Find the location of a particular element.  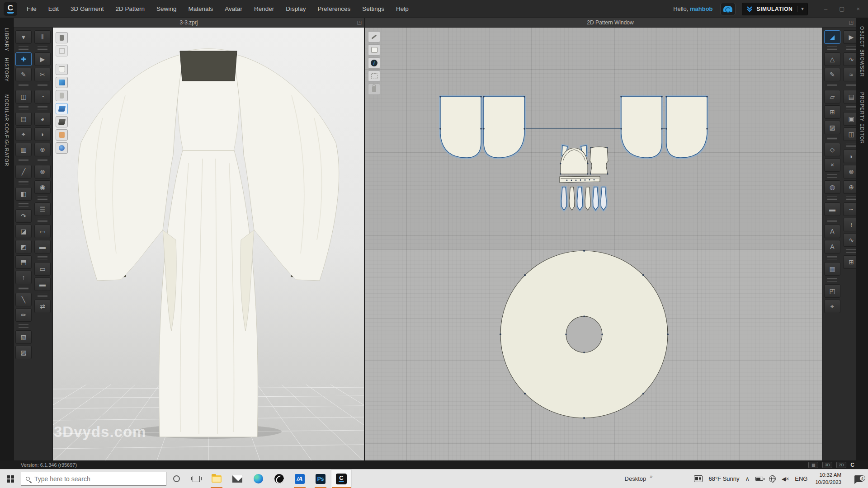

close-icon: × is located at coordinates (858, 9).